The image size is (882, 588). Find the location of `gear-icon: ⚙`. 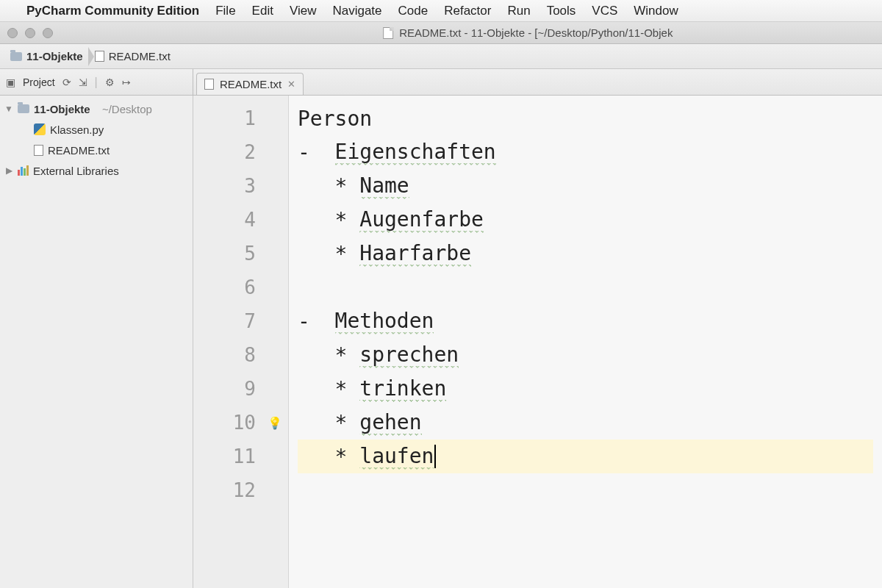

gear-icon: ⚙ is located at coordinates (110, 82).